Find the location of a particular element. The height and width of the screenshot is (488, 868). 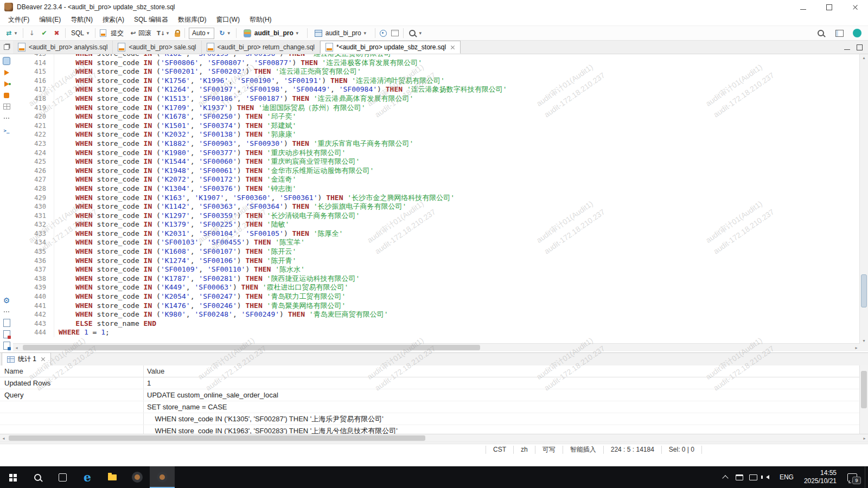

open-console-button is located at coordinates (7, 129).